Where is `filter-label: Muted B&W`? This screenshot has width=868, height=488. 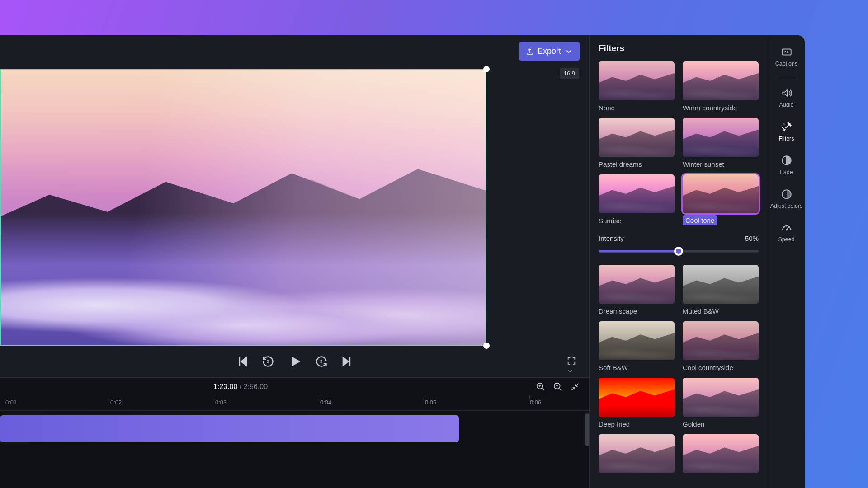
filter-label: Muted B&W is located at coordinates (721, 311).